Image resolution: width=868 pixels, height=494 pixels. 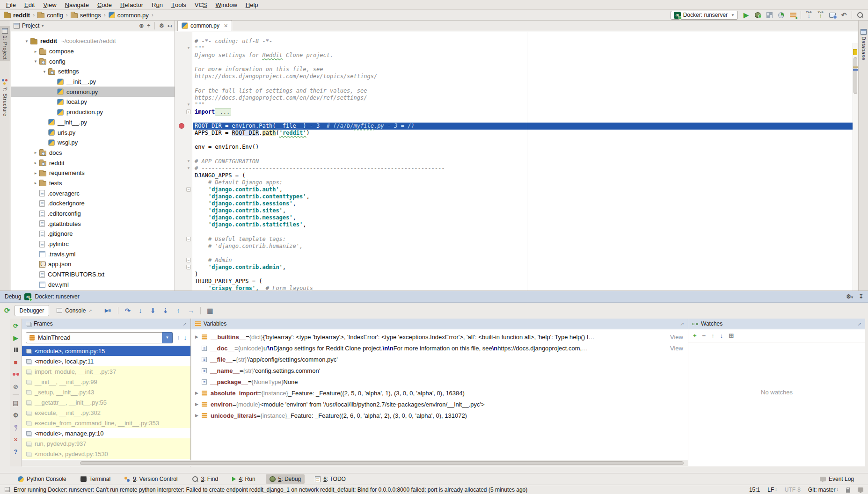 I want to click on tree-item-tests: ▸tests, so click(x=93, y=183).